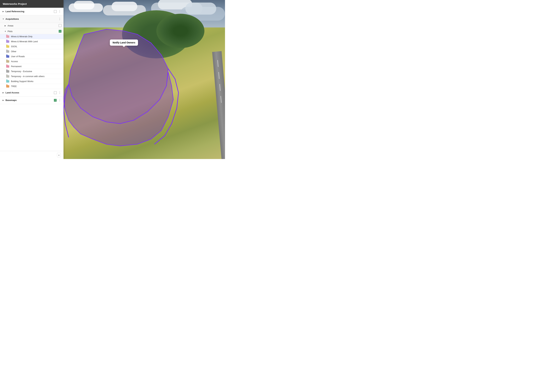  I want to click on chevron-basemaps: ▶, so click(3, 100).